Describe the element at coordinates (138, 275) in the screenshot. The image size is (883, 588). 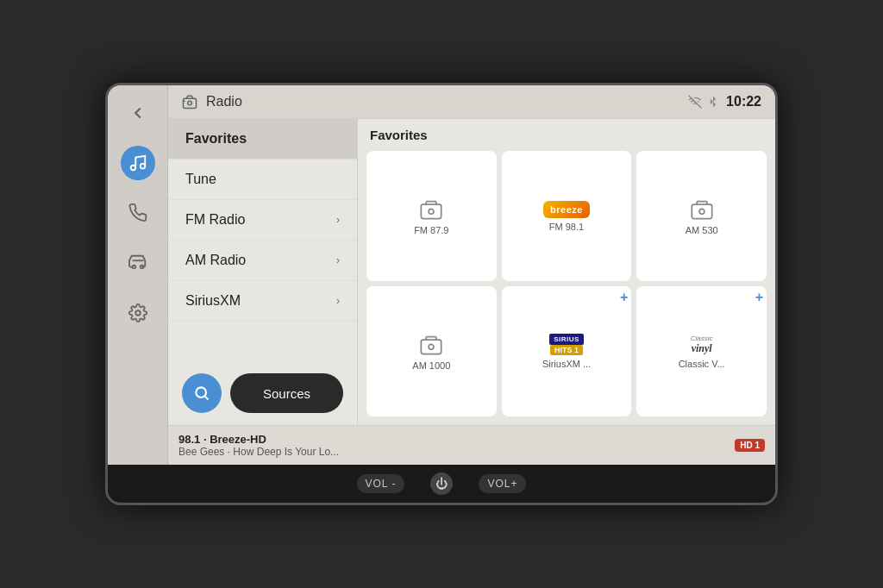
I see `sidebar` at that location.